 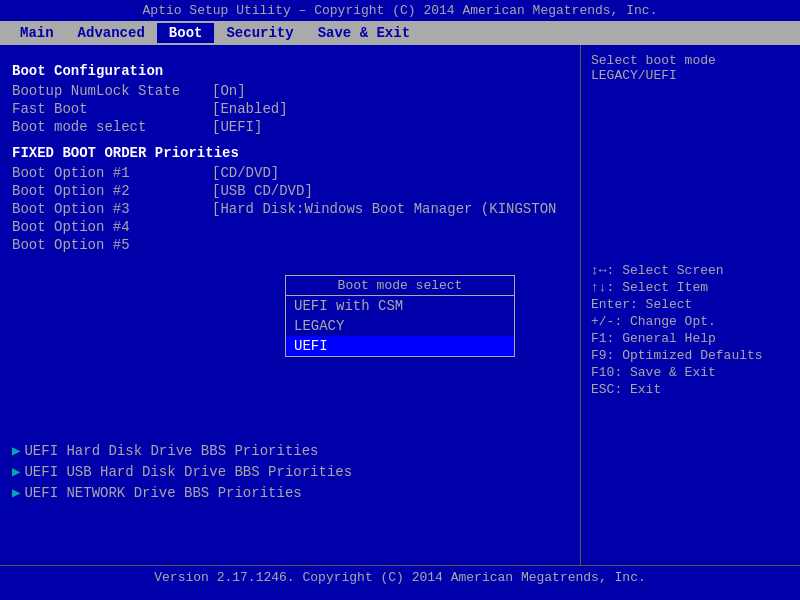 What do you see at coordinates (690, 270) in the screenshot?
I see `key-hint-screen: ↕↔: Select Screen` at bounding box center [690, 270].